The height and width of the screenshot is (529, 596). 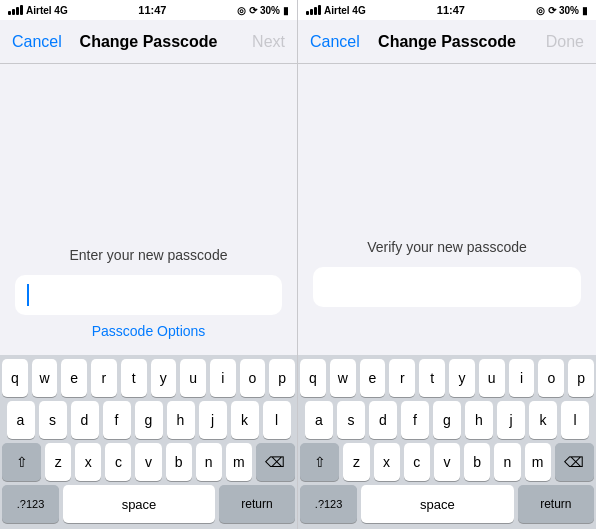 I want to click on key-u-1: u, so click(x=193, y=378).